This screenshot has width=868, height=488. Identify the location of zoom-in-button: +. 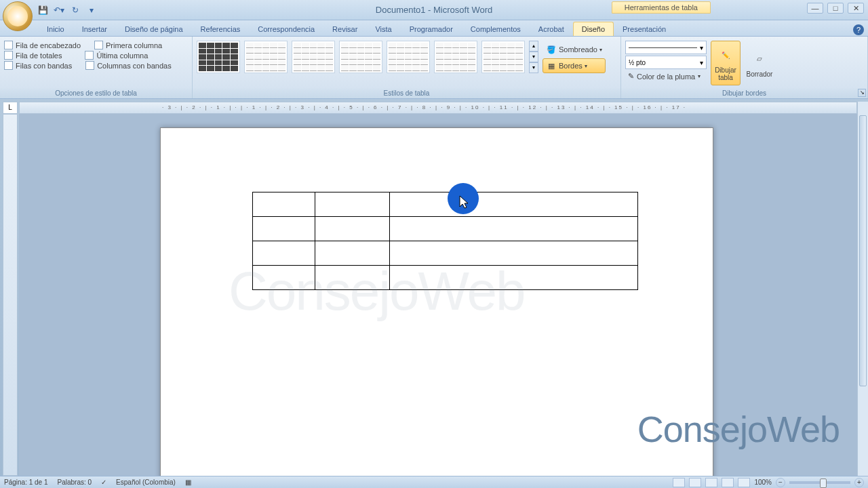
(859, 483).